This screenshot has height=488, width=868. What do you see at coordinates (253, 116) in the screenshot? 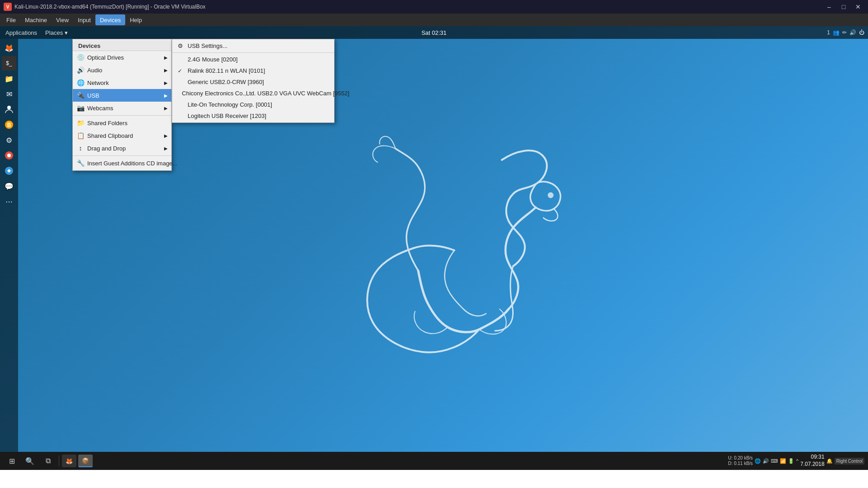
I see `usb-item-logitech: Logitech USB Receiver [1203]` at bounding box center [253, 116].